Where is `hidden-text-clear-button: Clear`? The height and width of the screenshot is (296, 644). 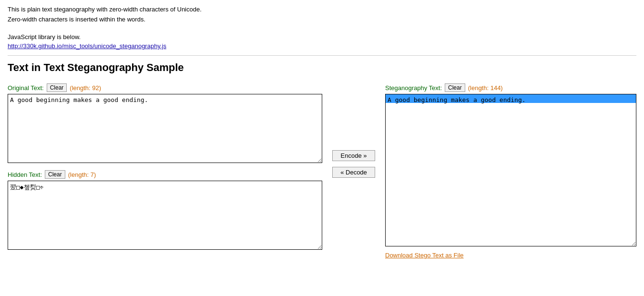
hidden-text-clear-button: Clear is located at coordinates (55, 174).